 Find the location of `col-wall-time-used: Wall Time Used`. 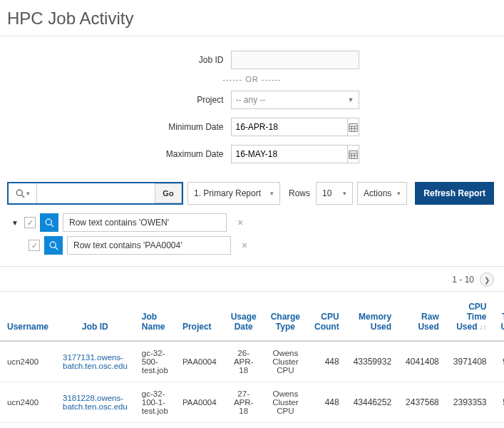

col-wall-time-used: Wall Time Used is located at coordinates (499, 317).